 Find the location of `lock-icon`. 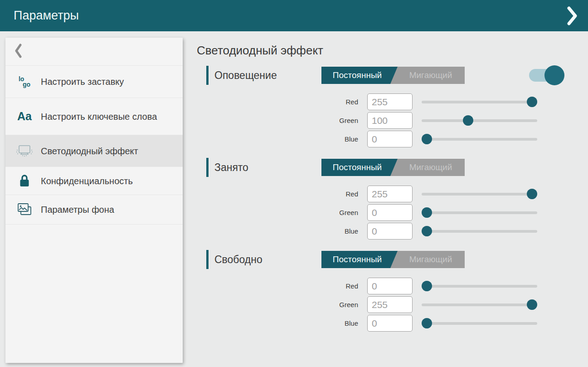

lock-icon is located at coordinates (24, 181).